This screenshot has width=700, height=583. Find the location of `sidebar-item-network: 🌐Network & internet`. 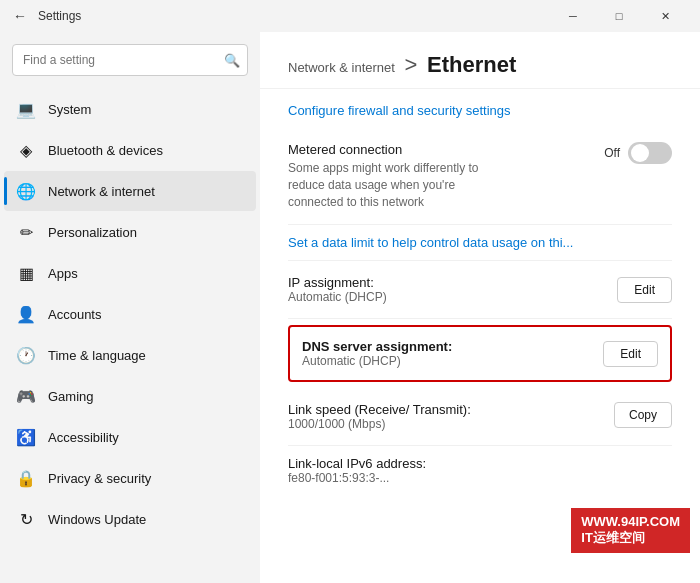

sidebar-item-network: 🌐Network & internet is located at coordinates (130, 191).